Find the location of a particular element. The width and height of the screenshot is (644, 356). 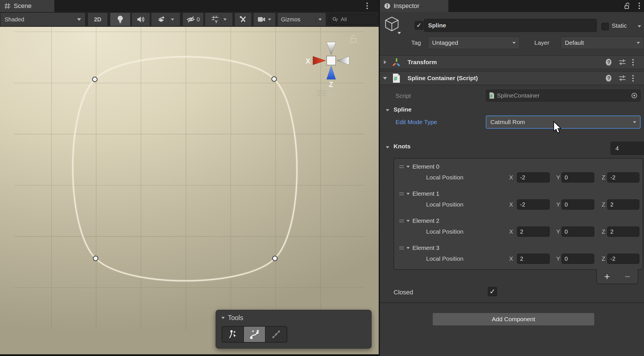

search-icon is located at coordinates (335, 19).